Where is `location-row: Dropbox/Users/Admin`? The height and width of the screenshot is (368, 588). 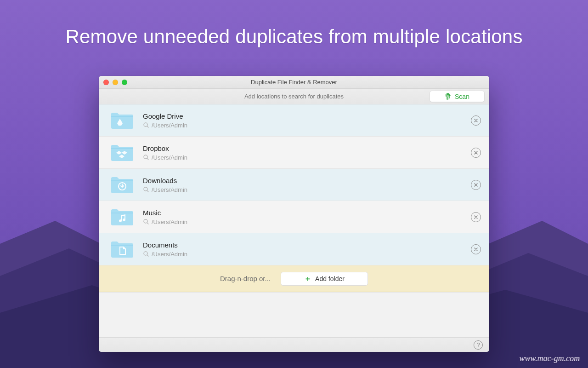 location-row: Dropbox/Users/Admin is located at coordinates (294, 153).